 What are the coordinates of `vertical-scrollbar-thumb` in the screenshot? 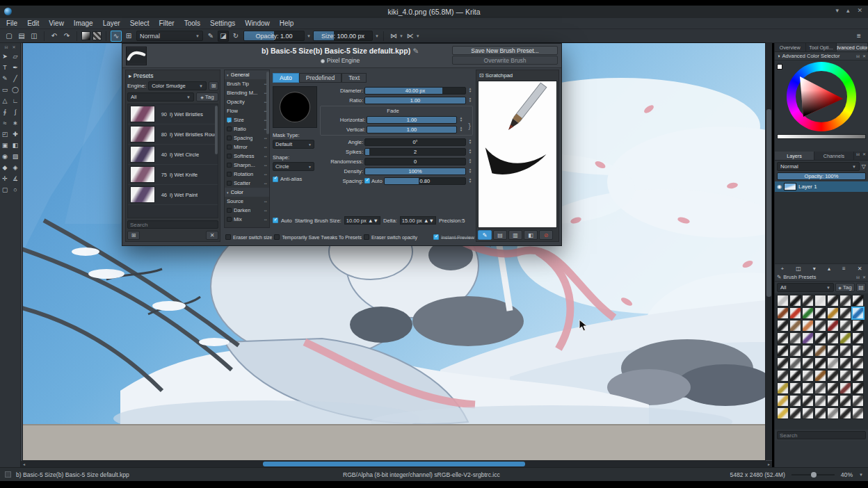 It's located at (769, 203).